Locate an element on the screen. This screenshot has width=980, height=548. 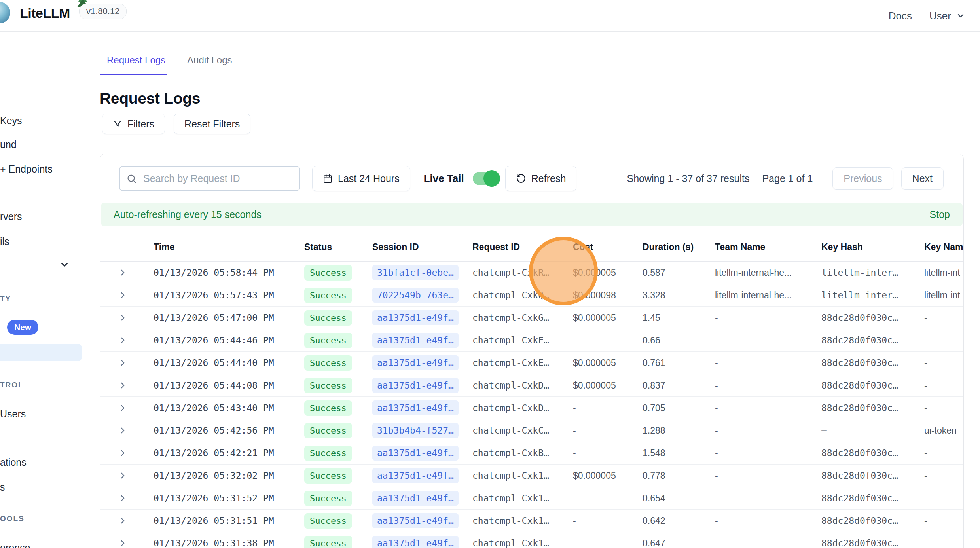
previous-page-button: Previous is located at coordinates (862, 178).